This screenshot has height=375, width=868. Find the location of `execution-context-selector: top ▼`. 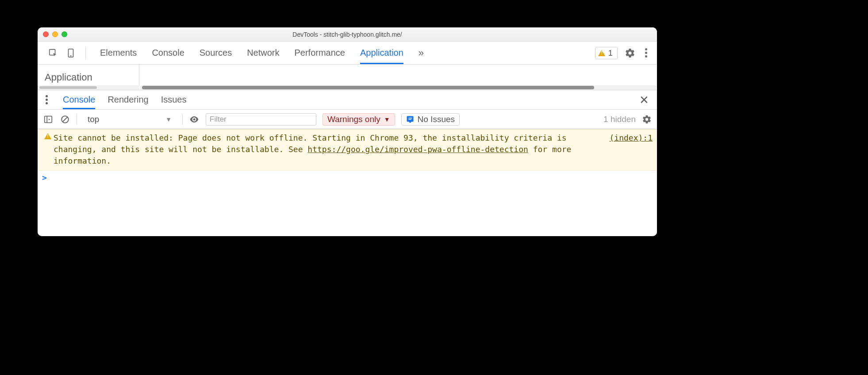

execution-context-selector: top ▼ is located at coordinates (130, 119).